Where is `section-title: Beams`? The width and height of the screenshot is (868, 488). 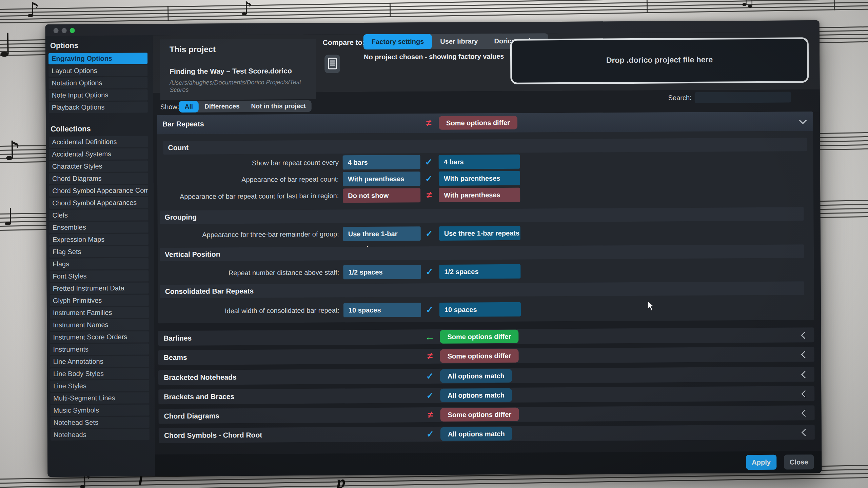
section-title: Beams is located at coordinates (176, 358).